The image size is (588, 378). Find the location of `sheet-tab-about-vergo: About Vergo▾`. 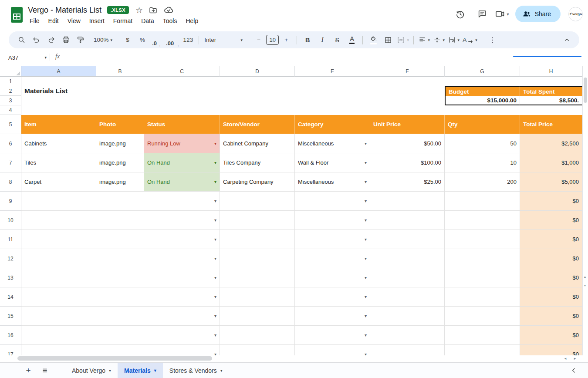

sheet-tab-about-vergo: About Vergo▾ is located at coordinates (91, 370).